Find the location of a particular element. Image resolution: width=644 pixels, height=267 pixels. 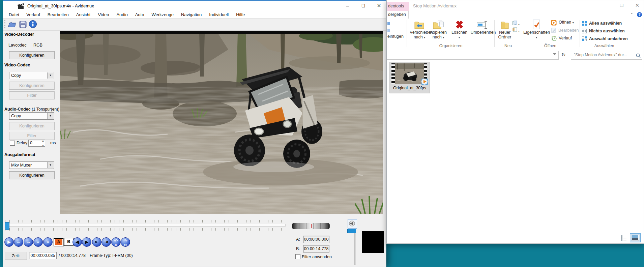

menu-audio: Audio is located at coordinates (122, 15).